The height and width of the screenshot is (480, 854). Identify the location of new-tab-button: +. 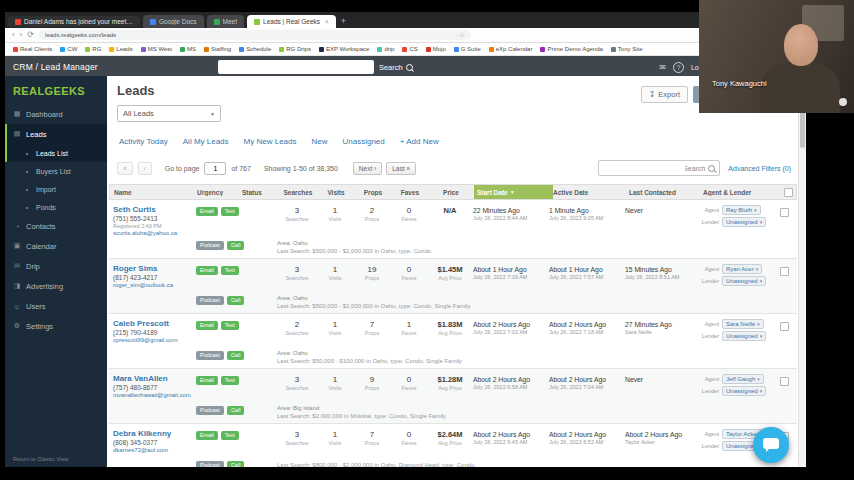
(344, 21).